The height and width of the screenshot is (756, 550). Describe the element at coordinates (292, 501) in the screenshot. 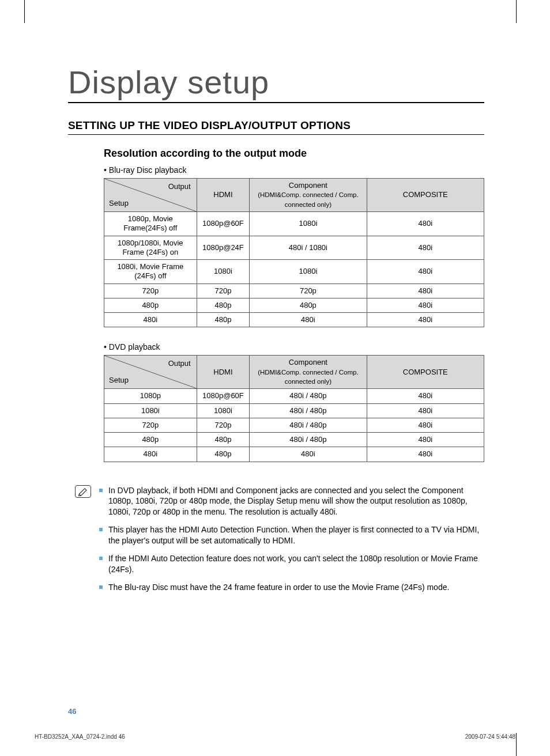

I see `note-item: In DVD playback, if both HDMI and Compon…` at that location.